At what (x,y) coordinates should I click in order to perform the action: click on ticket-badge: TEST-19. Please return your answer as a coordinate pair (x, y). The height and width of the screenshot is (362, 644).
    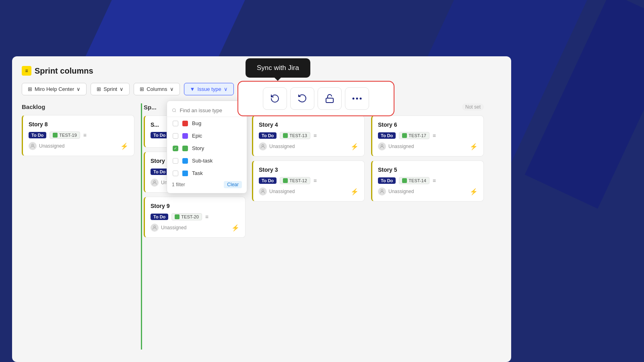
    Looking at the image, I should click on (64, 135).